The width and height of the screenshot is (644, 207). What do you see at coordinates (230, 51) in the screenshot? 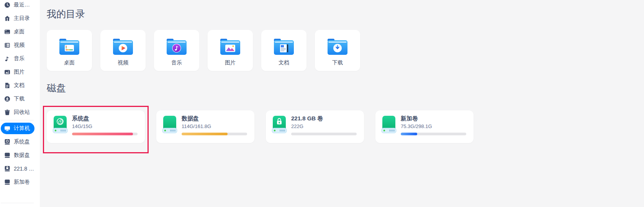
I see `folder-card-pictures: 图片` at bounding box center [230, 51].